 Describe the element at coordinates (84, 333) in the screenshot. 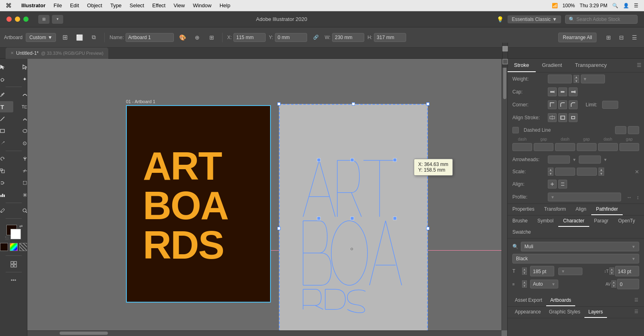

I see `horizontal-scroll-thumb` at that location.